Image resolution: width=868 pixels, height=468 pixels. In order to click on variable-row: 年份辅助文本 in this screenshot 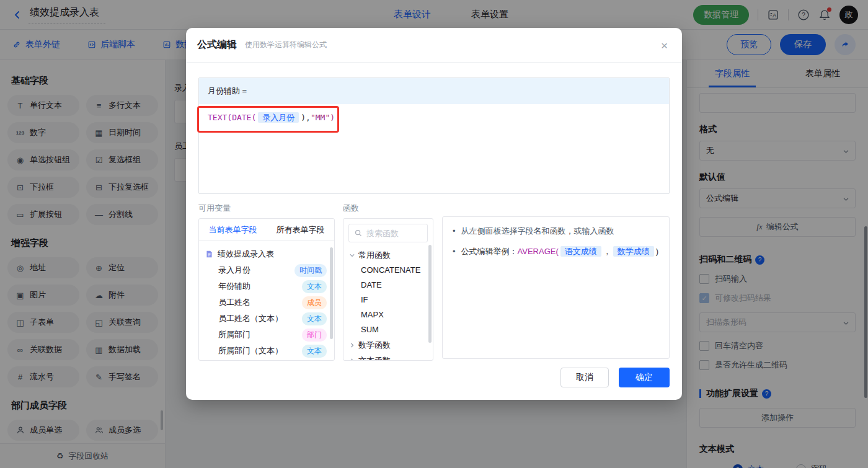, I will do `click(267, 286)`.